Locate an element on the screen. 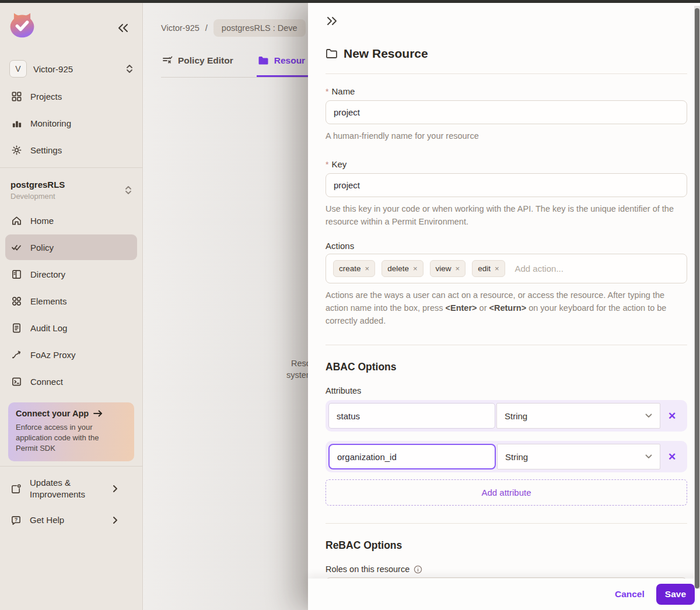  sidebar-item-elements: Elements is located at coordinates (71, 301).